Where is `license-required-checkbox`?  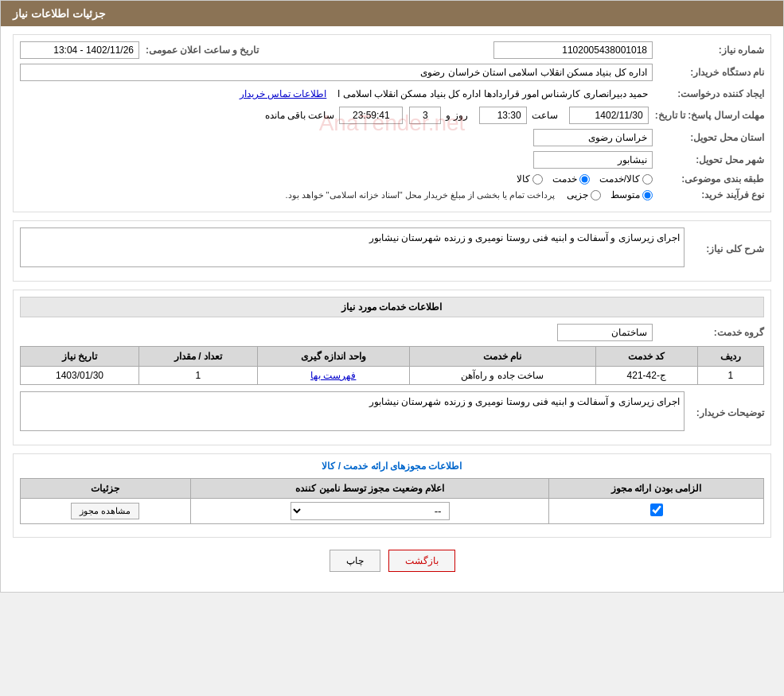 license-required-checkbox is located at coordinates (657, 510).